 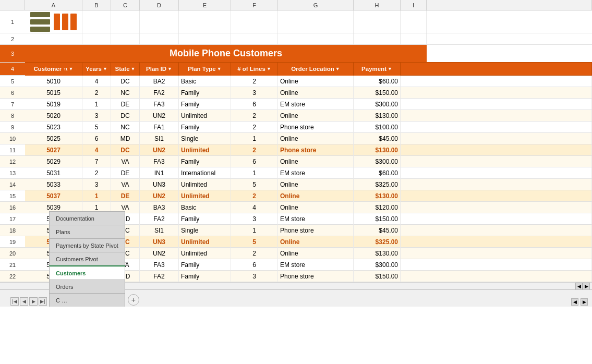 I want to click on filter-arrow-customer: ▼, so click(x=71, y=69).